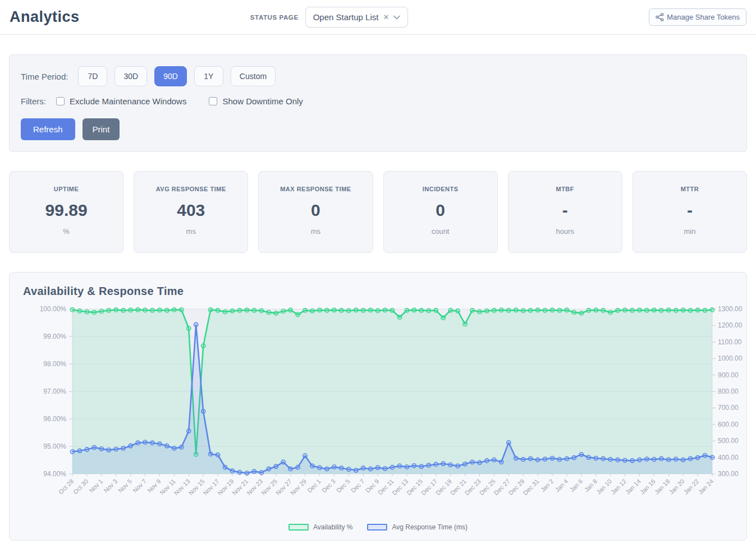 The width and height of the screenshot is (756, 558). Describe the element at coordinates (547, 486) in the screenshot. I see `svg-text: Jan 2` at that location.